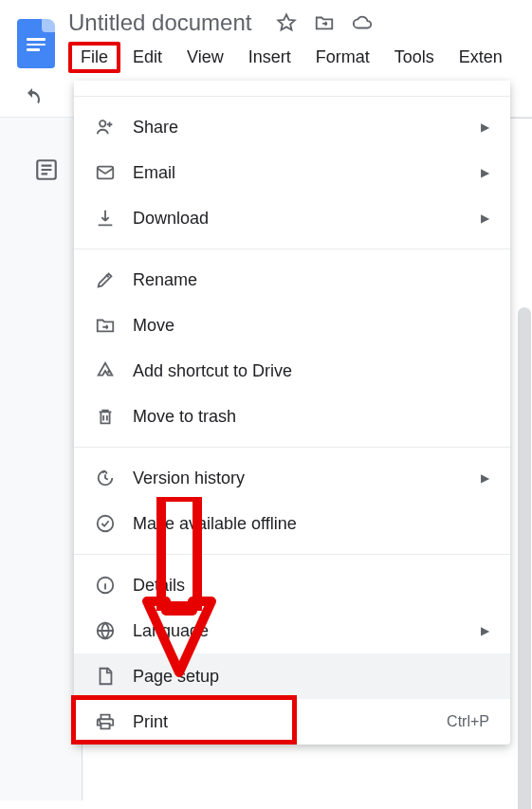 The image size is (532, 809). I want to click on menu-label: Details, so click(311, 586).